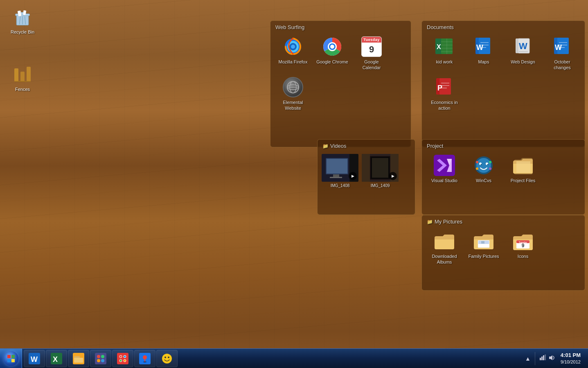 This screenshot has width=588, height=368. I want to click on video-thumb-1408: ▶, so click(340, 168).